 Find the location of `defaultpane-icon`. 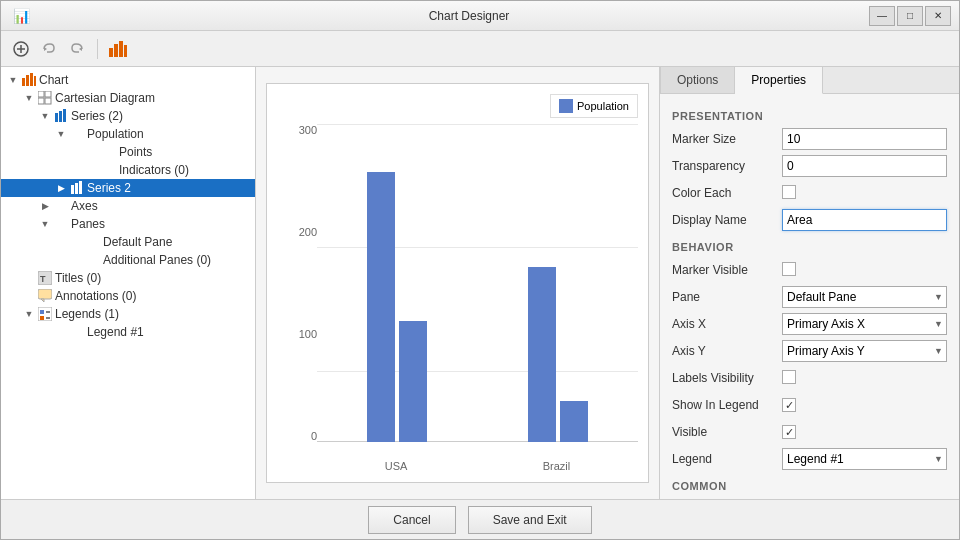

defaultpane-icon is located at coordinates (93, 242).